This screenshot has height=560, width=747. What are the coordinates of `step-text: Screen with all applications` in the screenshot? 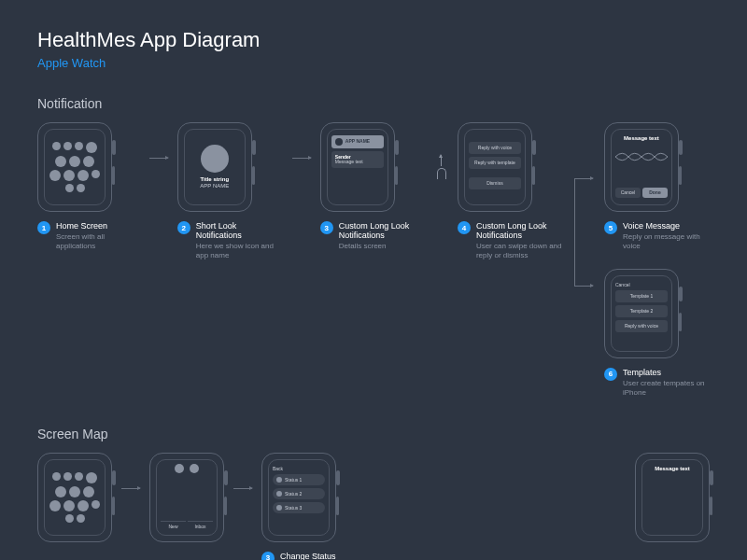 It's located at (98, 243).